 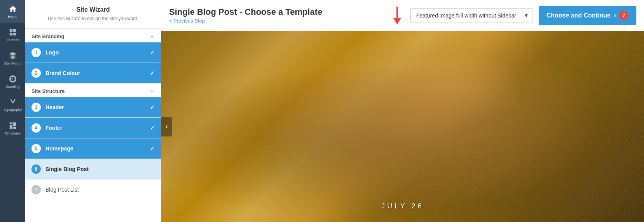 What do you see at coordinates (48, 91) in the screenshot?
I see `site-structure-label: Site Structure` at bounding box center [48, 91].